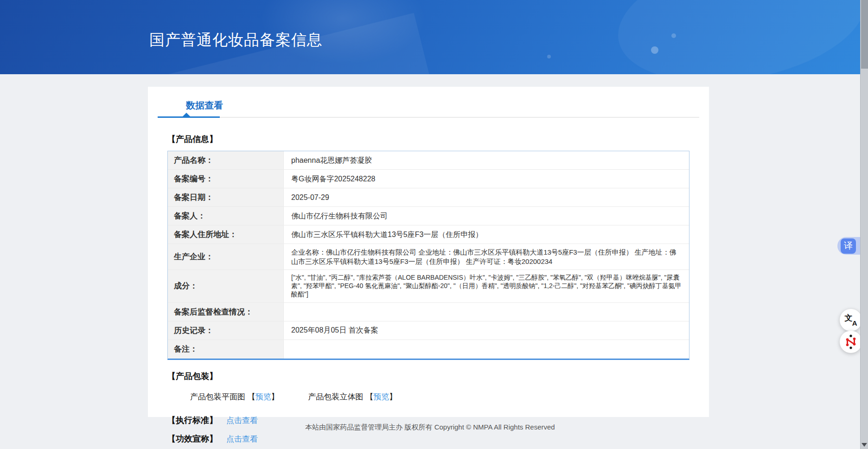  Describe the element at coordinates (226, 198) in the screenshot. I see `row-label: 备案日期：` at that location.